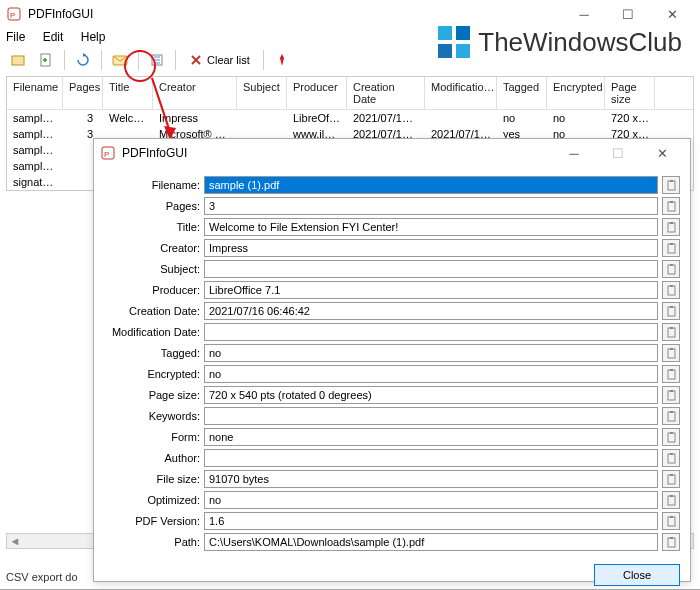 This screenshot has width=700, height=590. Describe the element at coordinates (574, 153) in the screenshot. I see `detail-minimize-button: ─` at that location.